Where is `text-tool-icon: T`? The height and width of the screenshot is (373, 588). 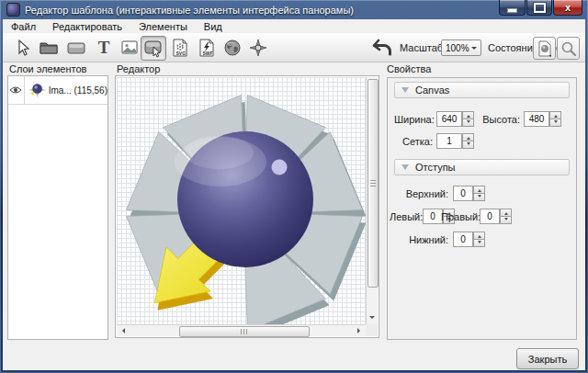
text-tool-icon: T is located at coordinates (105, 48).